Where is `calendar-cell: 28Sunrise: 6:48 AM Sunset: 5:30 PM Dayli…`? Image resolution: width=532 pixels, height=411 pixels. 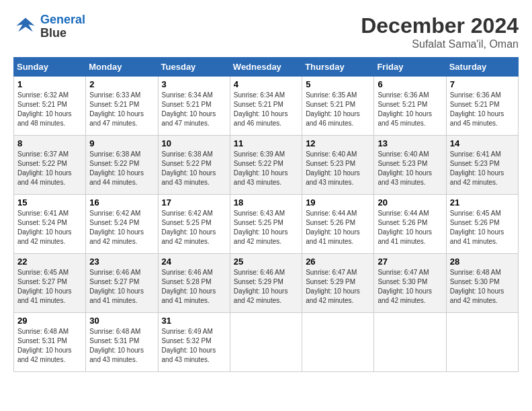
calendar-cell: 28Sunrise: 6:48 AM Sunset: 5:30 PM Dayli… is located at coordinates (482, 283).